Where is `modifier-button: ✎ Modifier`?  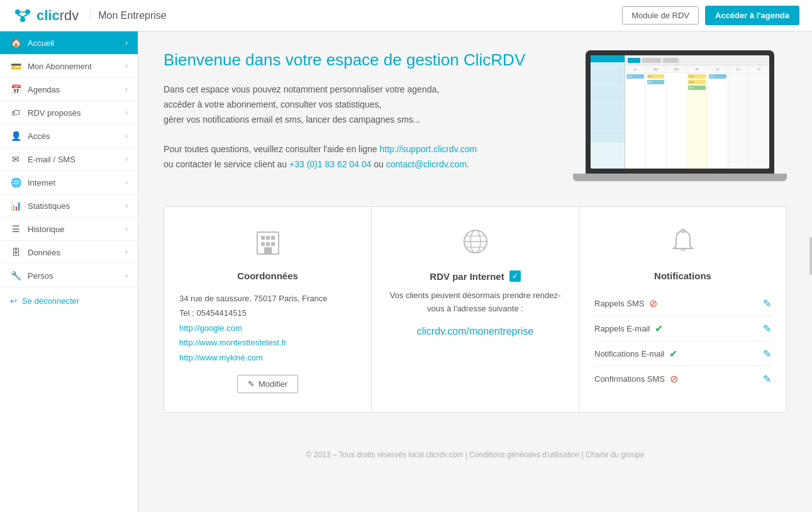 modifier-button: ✎ Modifier is located at coordinates (268, 384).